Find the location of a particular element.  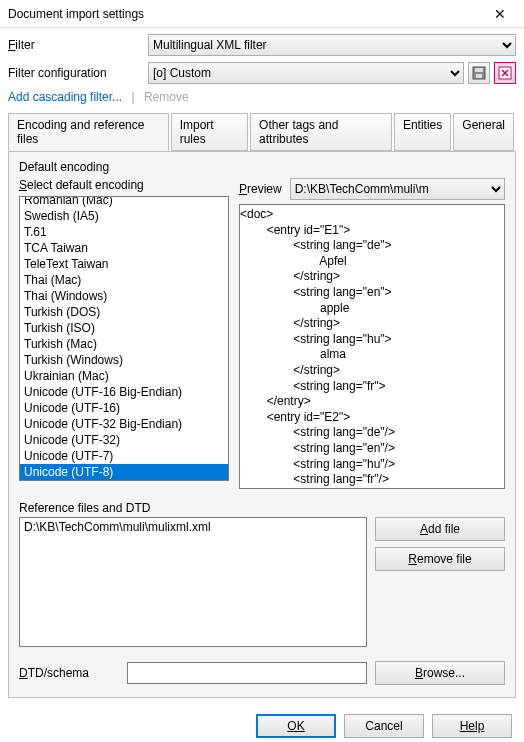

reference-files-listbox: D:\KB\TechComm\muli\mulixml.xml is located at coordinates (193, 582).